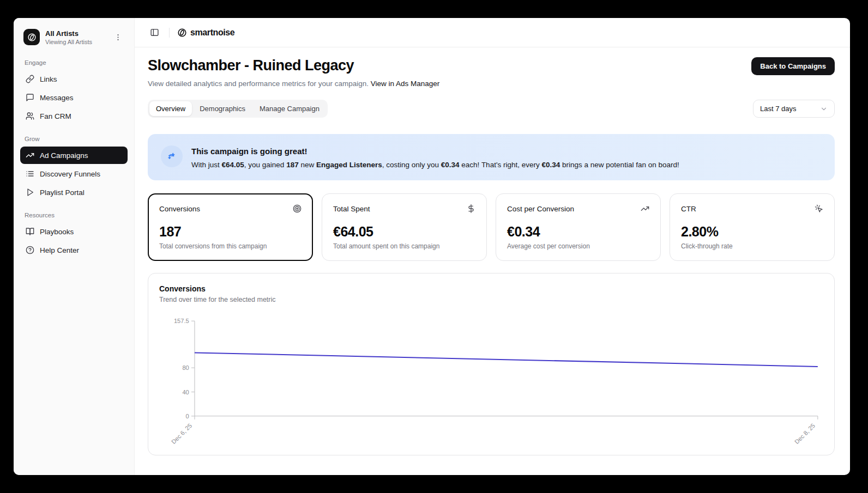 The image size is (868, 493). Describe the element at coordinates (406, 84) in the screenshot. I see `ads-manager-link: View in Ads Manager` at that location.